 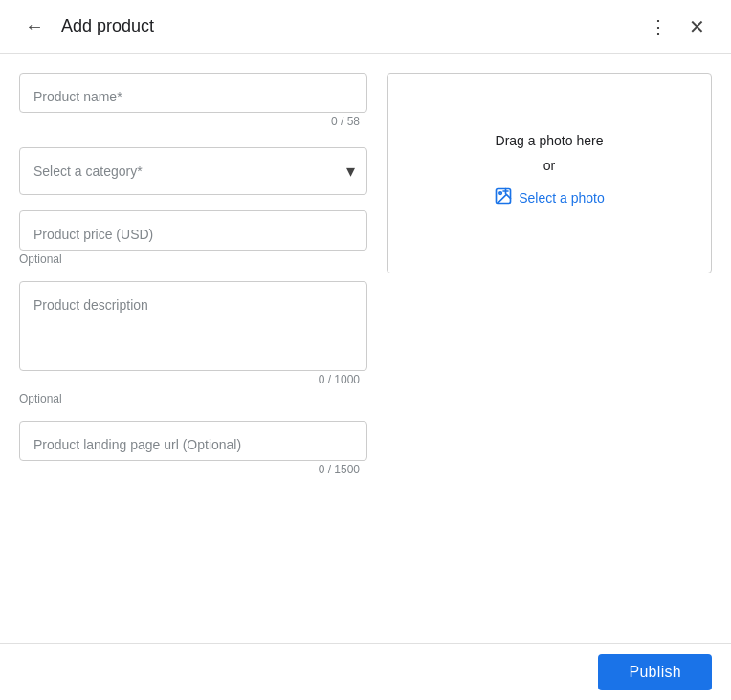 What do you see at coordinates (549, 141) in the screenshot?
I see `drag-photo-text: Drag a photo here` at bounding box center [549, 141].